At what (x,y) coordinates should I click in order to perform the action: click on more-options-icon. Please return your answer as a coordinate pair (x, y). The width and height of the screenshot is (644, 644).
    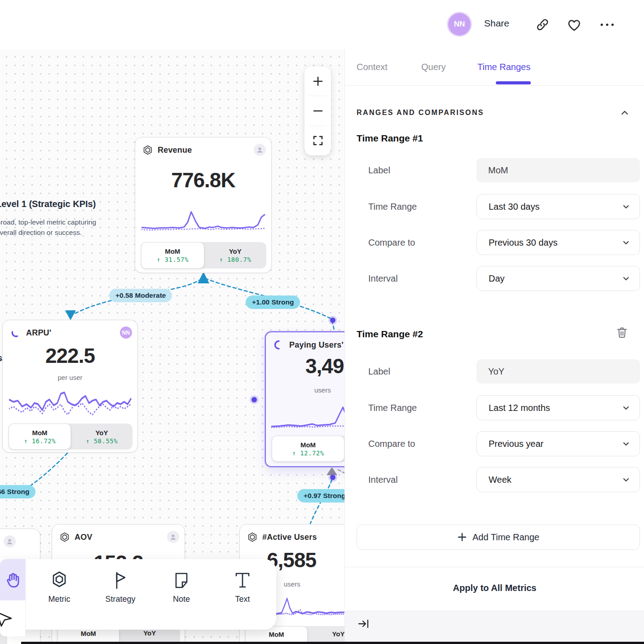
    Looking at the image, I should click on (607, 25).